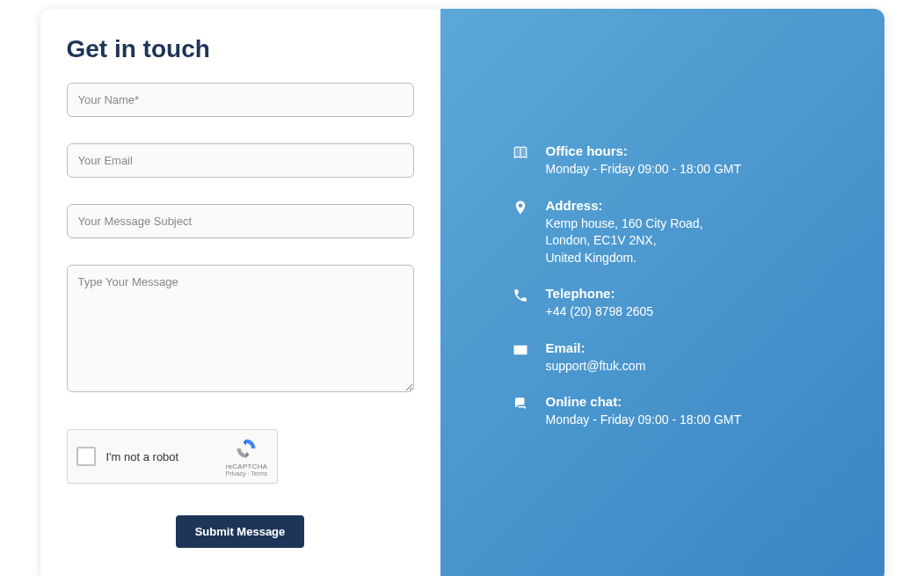 This screenshot has height=576, width=924. What do you see at coordinates (684, 358) in the screenshot?
I see `info-email: Email: support@ftuk.com` at bounding box center [684, 358].